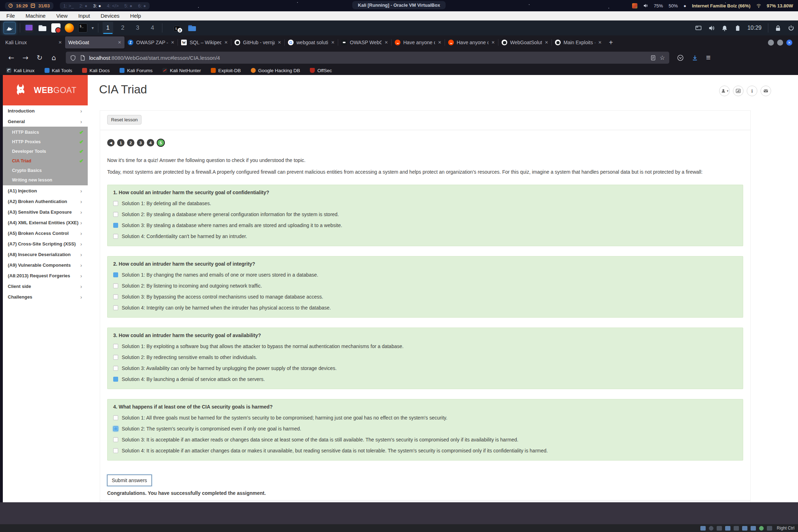 This screenshot has width=798, height=532. I want to click on tab-webgoat-solutions-search: webgoat solutions - ✕, so click(311, 42).